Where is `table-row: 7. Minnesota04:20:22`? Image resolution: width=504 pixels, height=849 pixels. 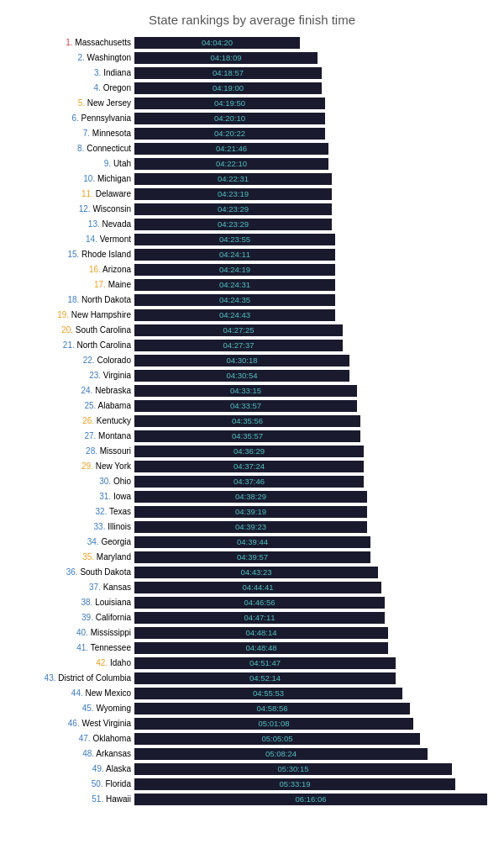 table-row: 7. Minnesota04:20:22 is located at coordinates (252, 133).